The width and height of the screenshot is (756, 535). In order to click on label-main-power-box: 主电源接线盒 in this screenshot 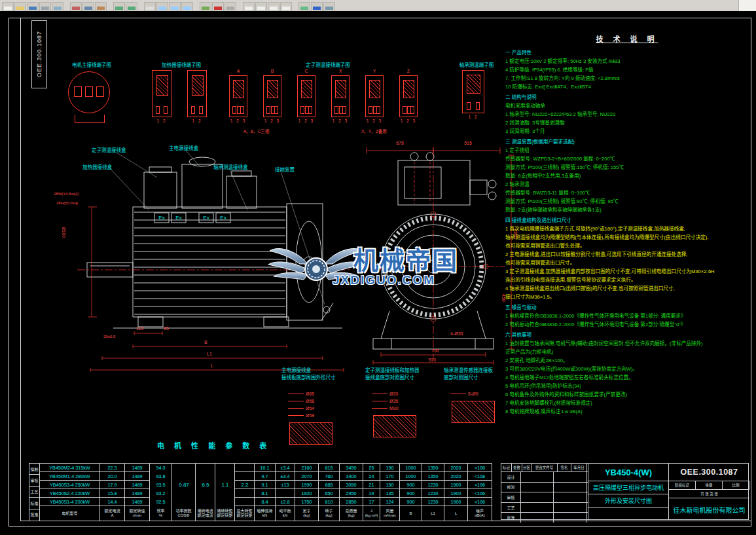, I will do `click(183, 148)`.